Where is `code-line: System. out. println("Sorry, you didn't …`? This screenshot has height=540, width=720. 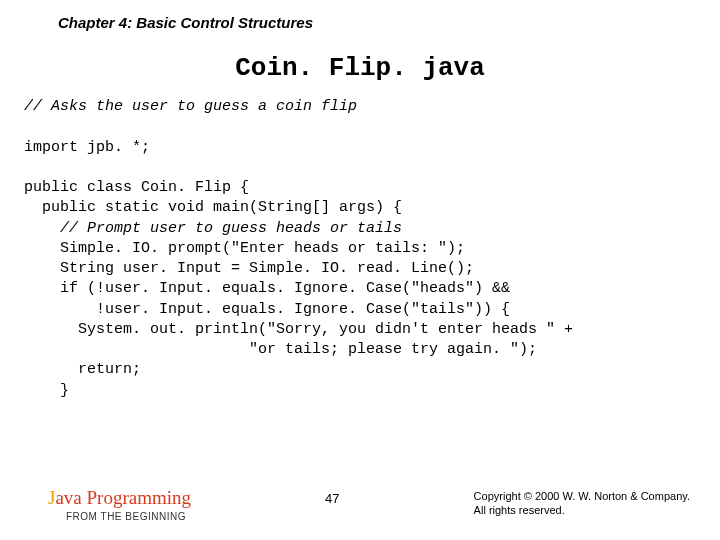
code-line: System. out. println("Sorry, you didn't … is located at coordinates (298, 330).